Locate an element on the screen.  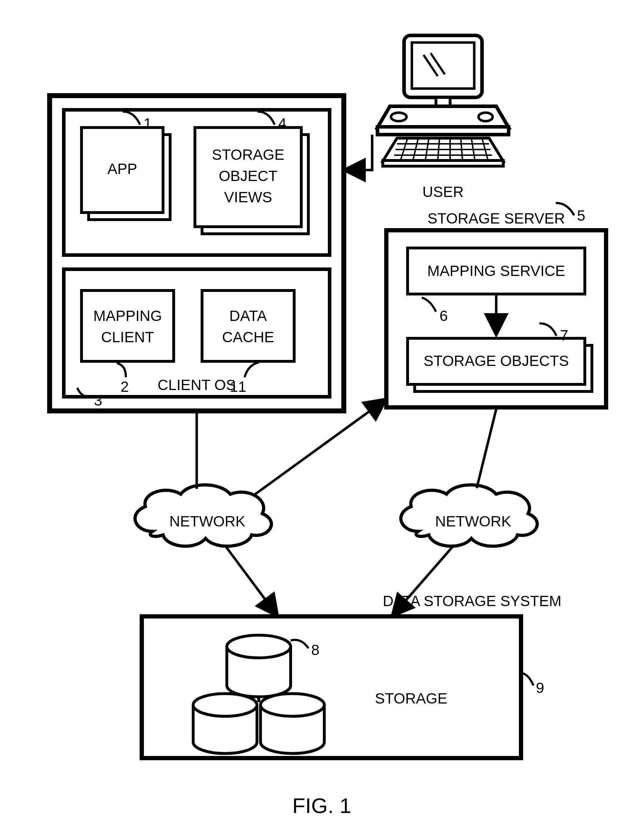
data-storage-system-box: STORAGE 8 9 is located at coordinates (343, 687).